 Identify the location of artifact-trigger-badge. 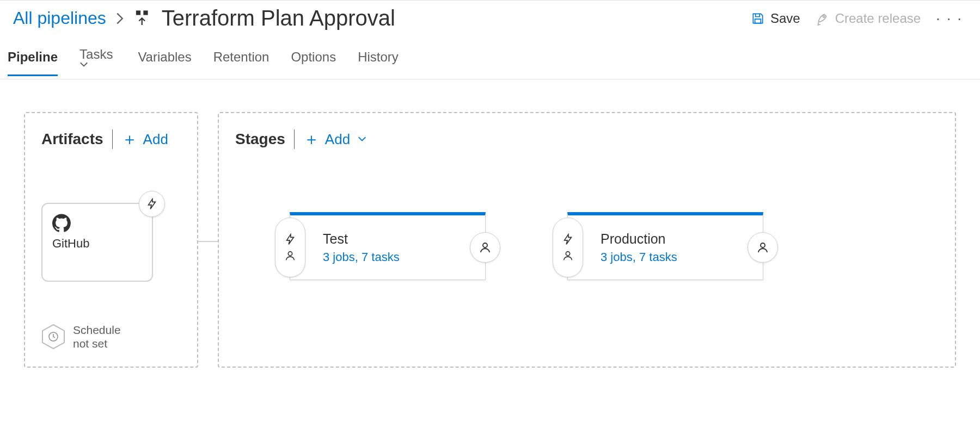
(152, 204).